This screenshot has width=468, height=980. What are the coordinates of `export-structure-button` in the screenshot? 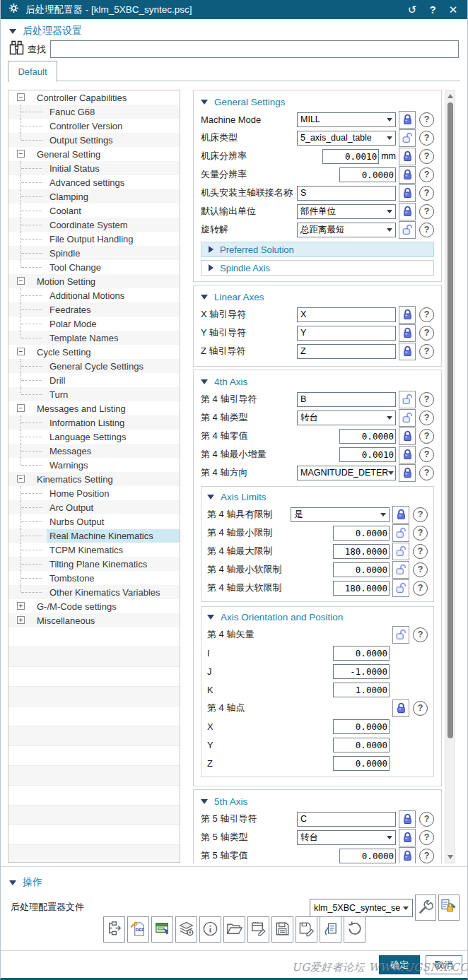 It's located at (115, 930).